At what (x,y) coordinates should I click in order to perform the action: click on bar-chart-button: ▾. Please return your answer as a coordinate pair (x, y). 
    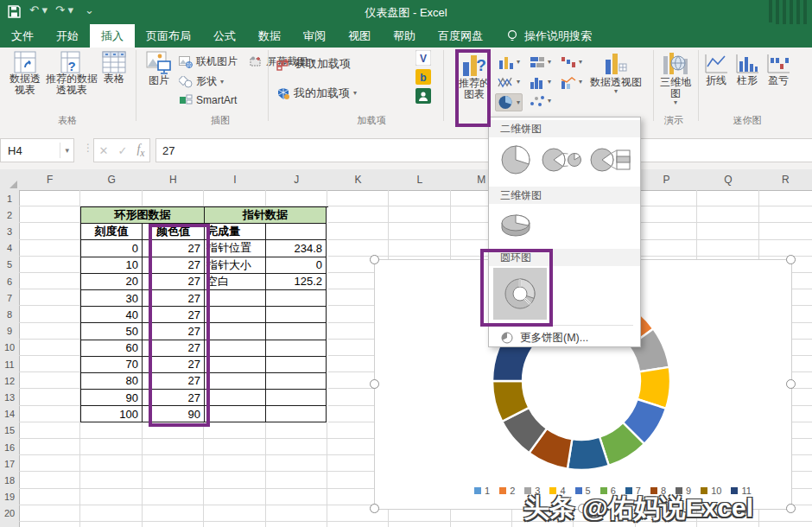
    Looking at the image, I should click on (540, 62).